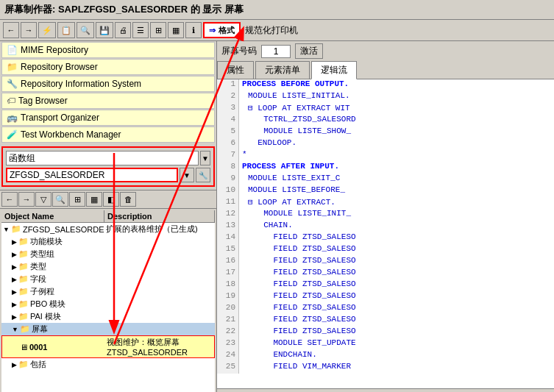 The height and width of the screenshot is (392, 554). What do you see at coordinates (111, 199) in the screenshot?
I see `sec-collapse-btn: ◧` at bounding box center [111, 199].